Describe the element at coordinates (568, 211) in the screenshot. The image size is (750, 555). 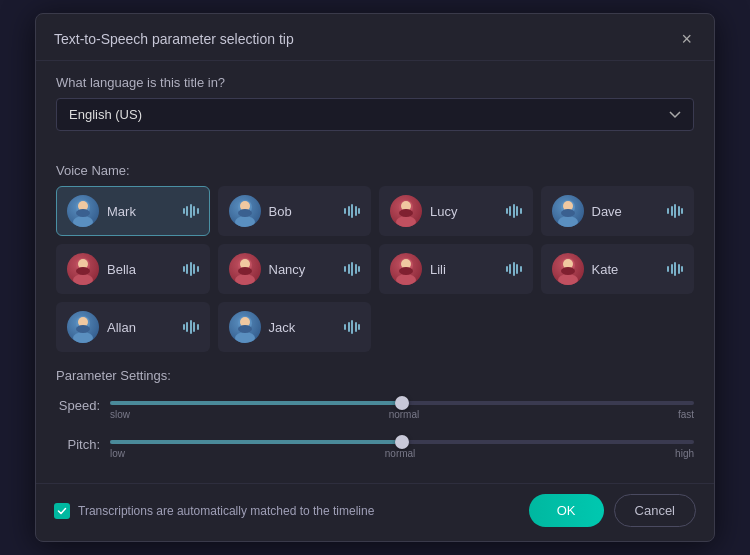
I see `avatar-dave` at that location.